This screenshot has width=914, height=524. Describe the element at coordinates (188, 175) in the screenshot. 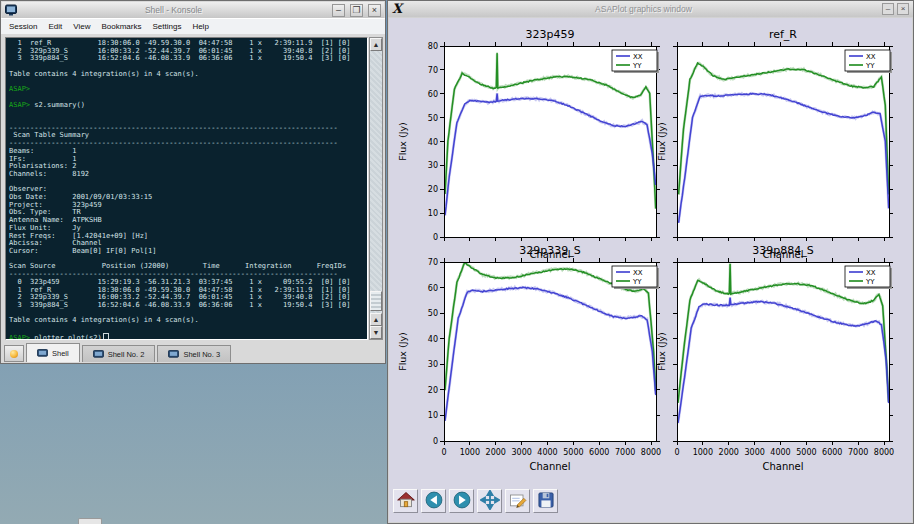

I see `terminal-line: Channels: 8192` at that location.